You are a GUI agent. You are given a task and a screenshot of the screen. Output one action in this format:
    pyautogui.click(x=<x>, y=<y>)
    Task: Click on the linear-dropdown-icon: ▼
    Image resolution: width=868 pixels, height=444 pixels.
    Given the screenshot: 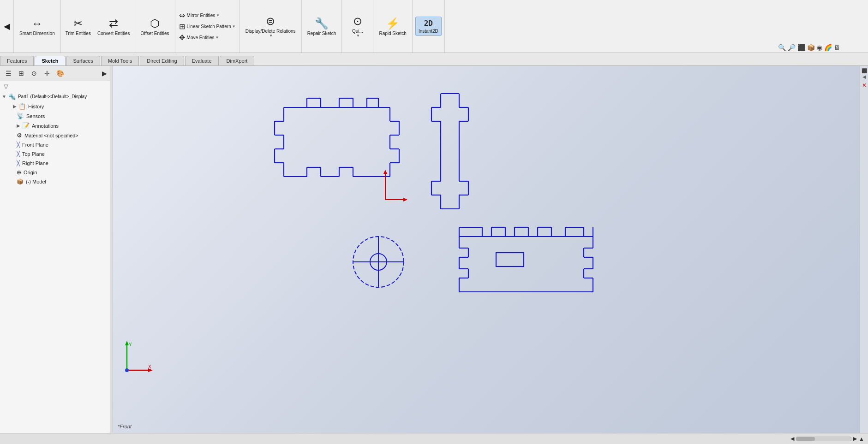 What is the action you would take?
    pyautogui.click(x=234, y=27)
    